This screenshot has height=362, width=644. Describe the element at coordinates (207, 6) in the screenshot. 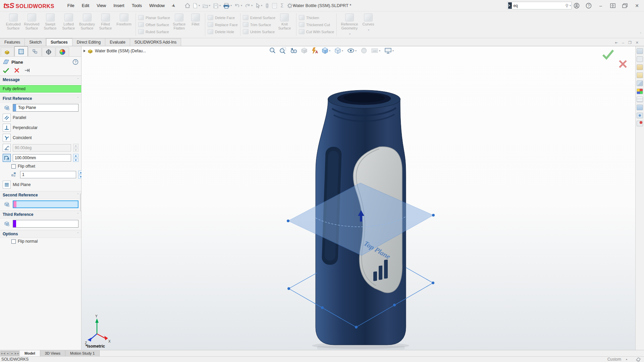

I see `open-document-button: ▾` at that location.